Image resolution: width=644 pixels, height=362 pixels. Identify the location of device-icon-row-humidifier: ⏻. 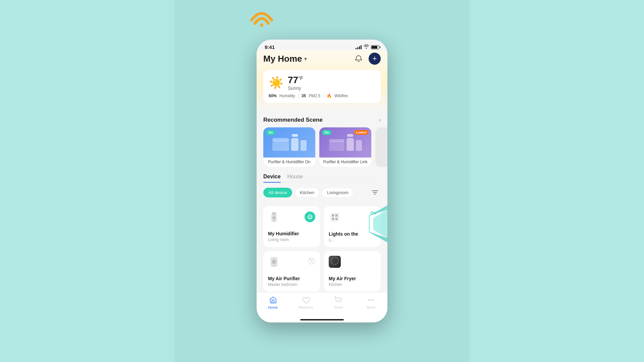
(292, 217).